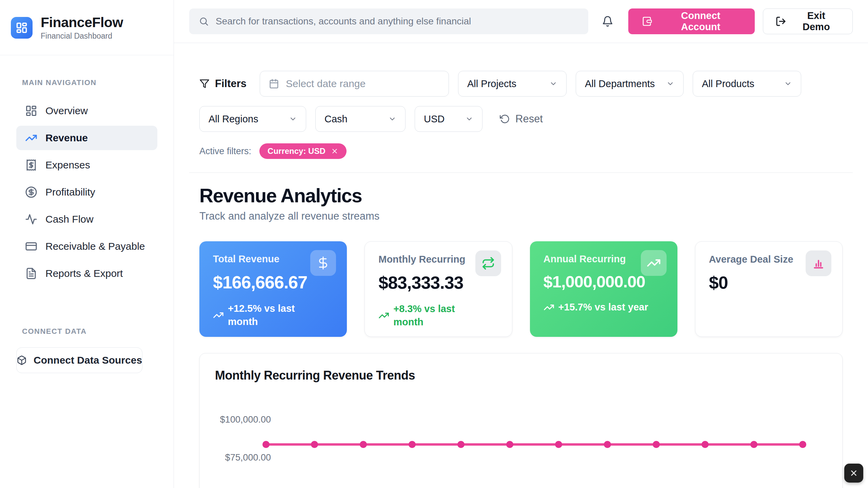 Image resolution: width=868 pixels, height=488 pixels. I want to click on remove-filter-icon, so click(335, 151).